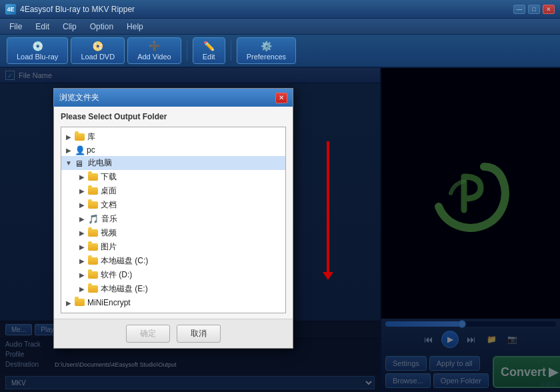 This screenshot has width=560, height=392. I want to click on menu-file: File, so click(16, 27).